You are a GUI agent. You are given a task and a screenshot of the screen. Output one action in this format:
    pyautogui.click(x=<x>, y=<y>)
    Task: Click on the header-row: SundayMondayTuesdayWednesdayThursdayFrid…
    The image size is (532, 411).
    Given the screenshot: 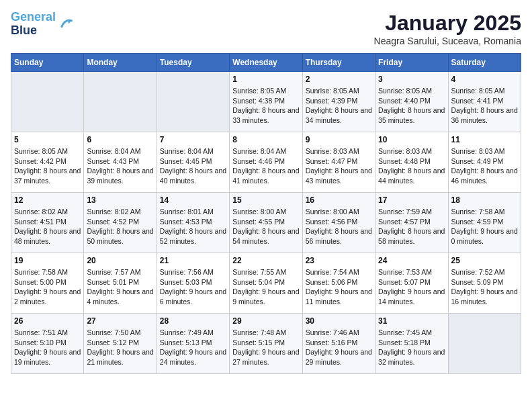 What is the action you would take?
    pyautogui.click(x=266, y=63)
    